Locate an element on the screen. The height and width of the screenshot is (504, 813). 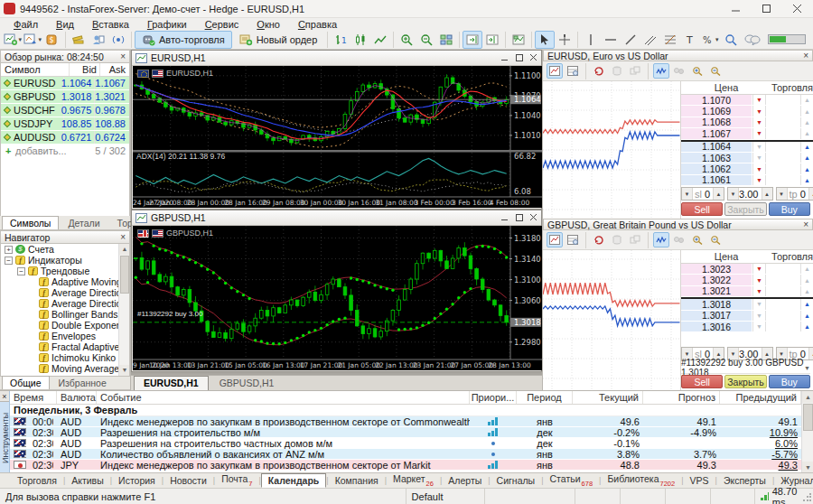
market-watch-icon is located at coordinates (79, 40).